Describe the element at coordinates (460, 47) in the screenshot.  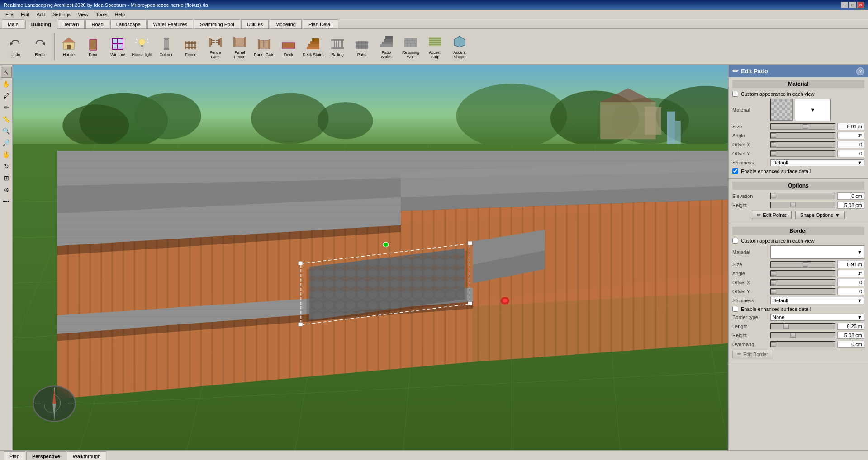
I see `tool-btn-accent-shape: Accent Shape` at that location.